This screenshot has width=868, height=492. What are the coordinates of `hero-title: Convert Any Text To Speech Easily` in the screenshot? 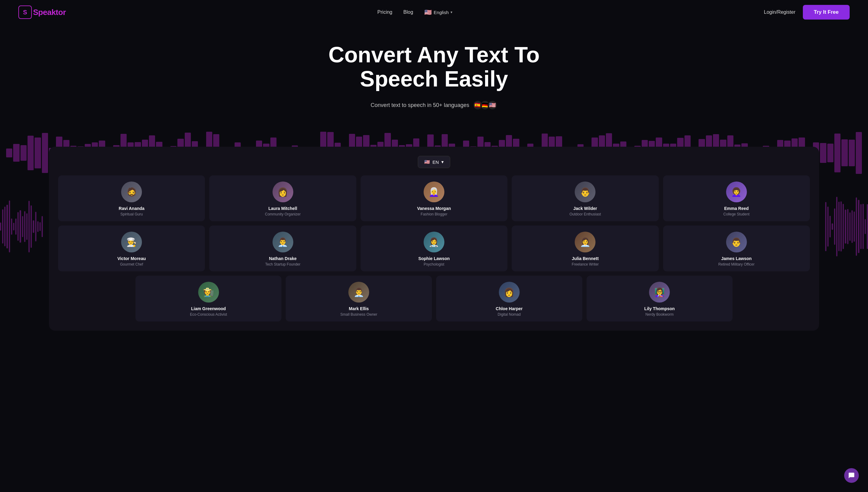 It's located at (434, 67).